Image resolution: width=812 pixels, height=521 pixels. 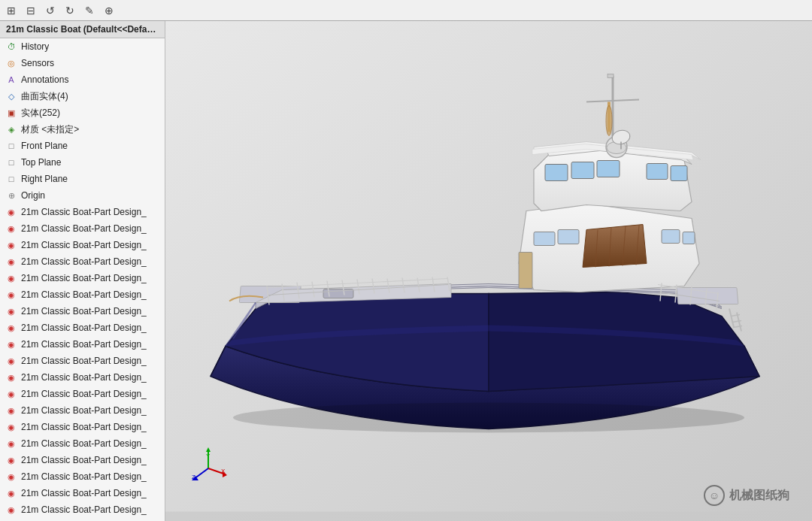 I want to click on tree-item-frontplane: □Front Plane, so click(x=83, y=146).